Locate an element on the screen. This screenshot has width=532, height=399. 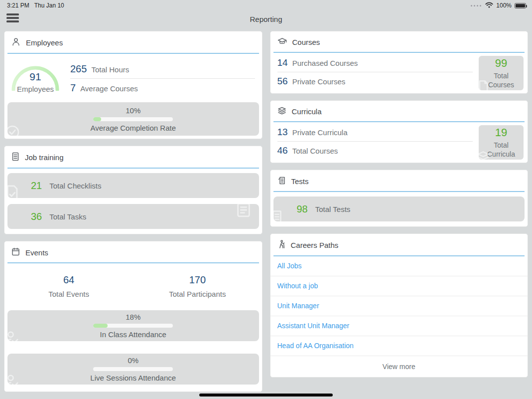
stat-label: Average Courses is located at coordinates (109, 89).